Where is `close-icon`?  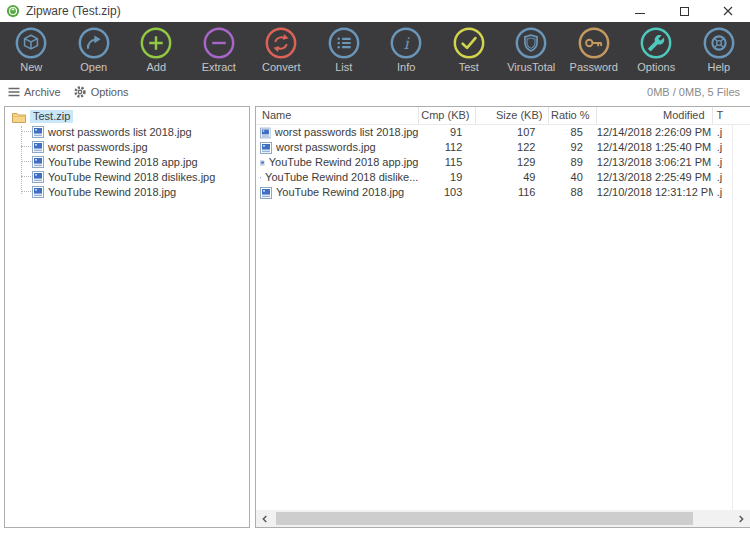 close-icon is located at coordinates (728, 11).